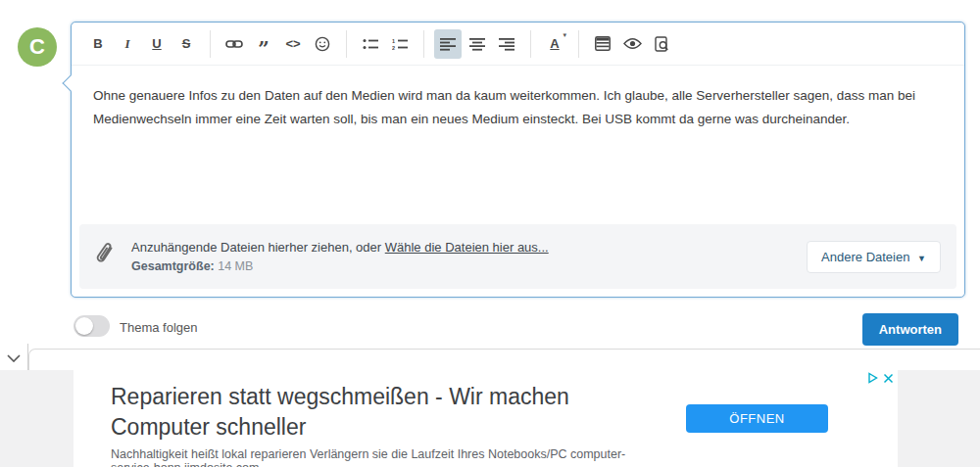 This screenshot has height=467, width=980. What do you see at coordinates (603, 43) in the screenshot?
I see `table-icon` at bounding box center [603, 43].